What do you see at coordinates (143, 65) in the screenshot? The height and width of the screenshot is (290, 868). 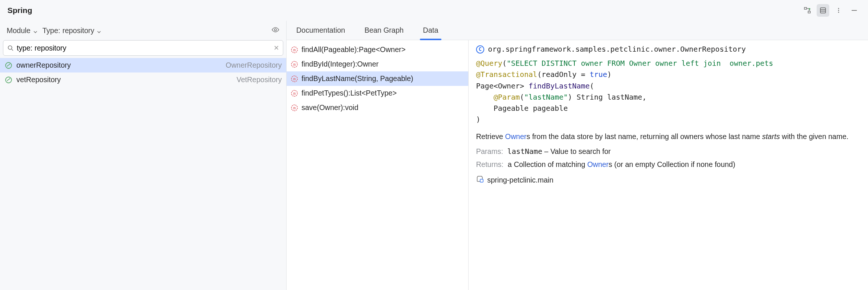 I see `bean-row: ownerRepository OwnerRepository` at bounding box center [143, 65].